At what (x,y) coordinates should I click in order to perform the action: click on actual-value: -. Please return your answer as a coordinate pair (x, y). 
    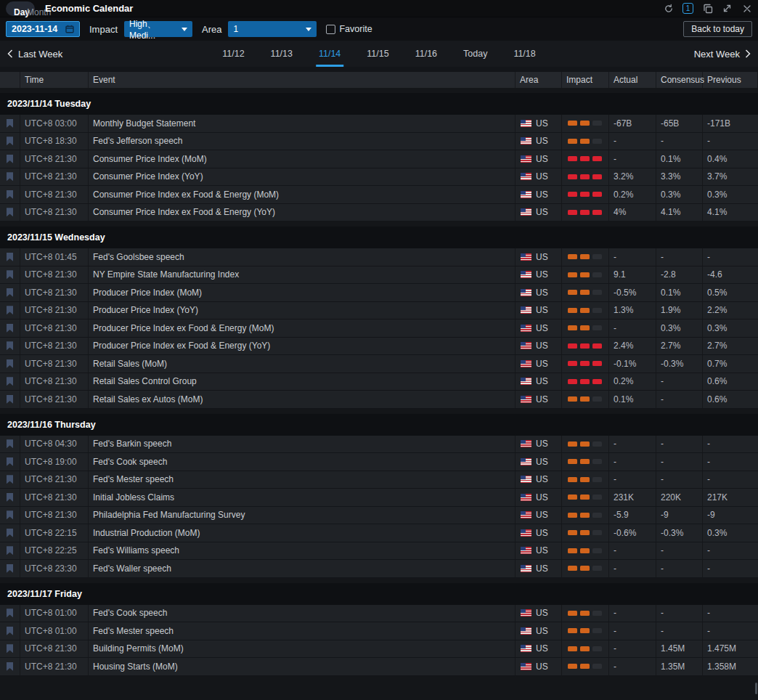
    Looking at the image, I should click on (633, 667).